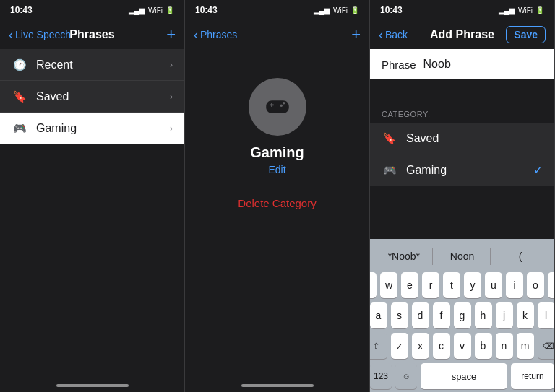  Describe the element at coordinates (379, 315) in the screenshot. I see `key-a: a` at that location.